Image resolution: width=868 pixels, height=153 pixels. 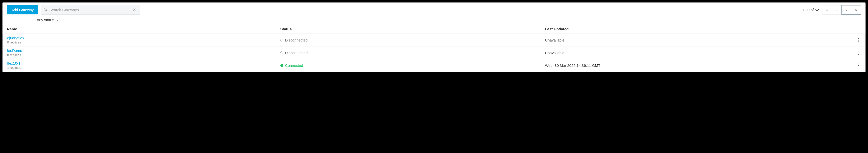 What do you see at coordinates (846, 10) in the screenshot?
I see `page-next-button: ›` at bounding box center [846, 10].